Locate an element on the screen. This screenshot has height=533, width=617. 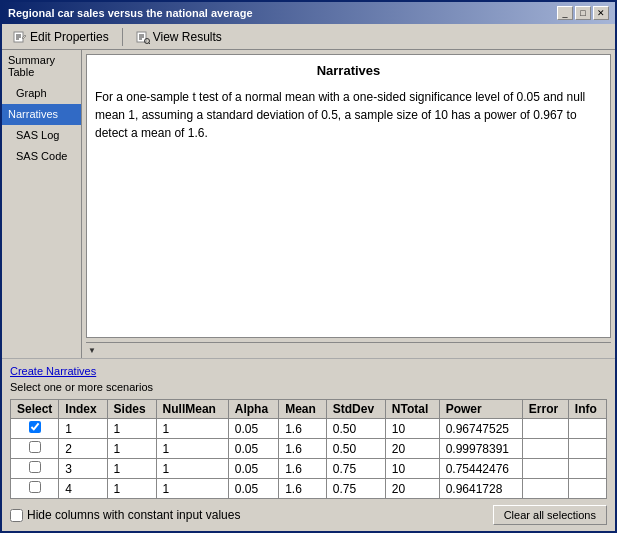
col-header-ntotal: NTotal is located at coordinates (412, 410).